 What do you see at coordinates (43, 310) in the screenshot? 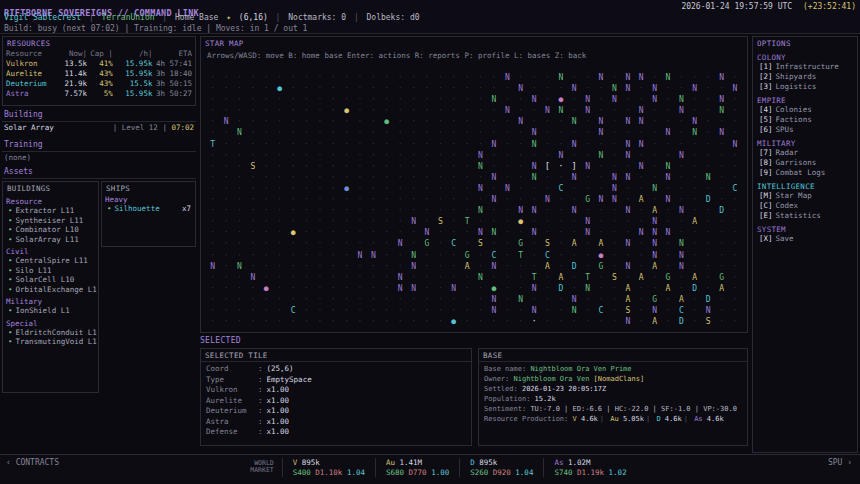
I see `building-item-label: IonShield L1` at bounding box center [43, 310].